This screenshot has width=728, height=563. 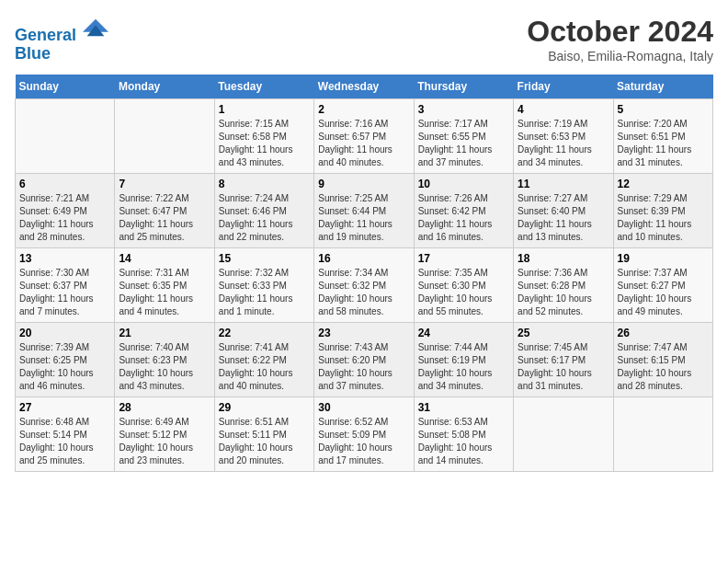 What do you see at coordinates (165, 212) in the screenshot?
I see `day-cell: 7Sunrise: 7:22 AM Sunset: 6:47 PM Daylig…` at bounding box center [165, 212].